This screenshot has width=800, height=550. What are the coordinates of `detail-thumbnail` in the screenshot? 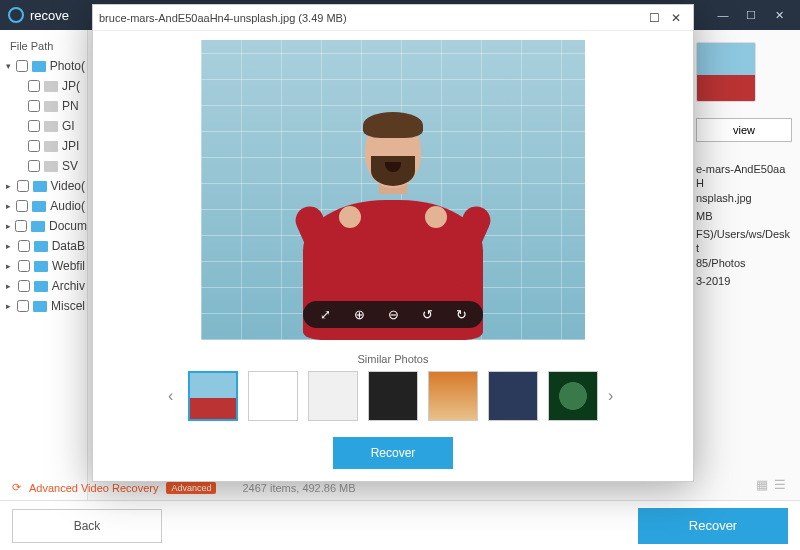 It's located at (726, 72).